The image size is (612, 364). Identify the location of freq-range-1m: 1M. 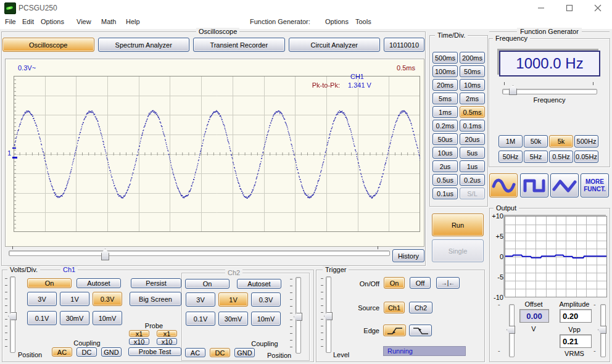
(511, 141).